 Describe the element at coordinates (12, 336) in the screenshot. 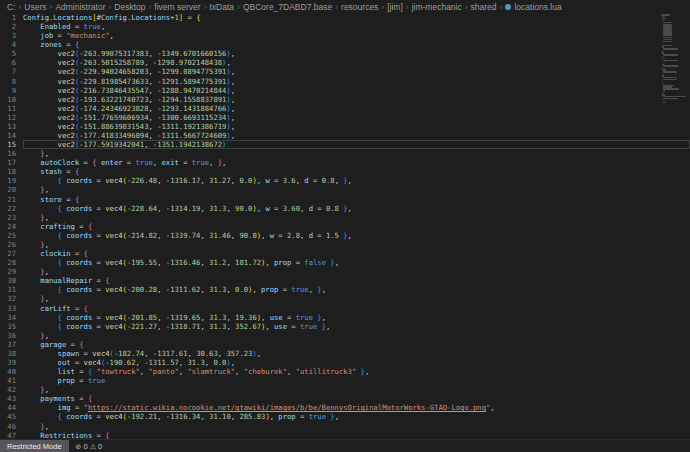

I see `line-number: 36` at that location.